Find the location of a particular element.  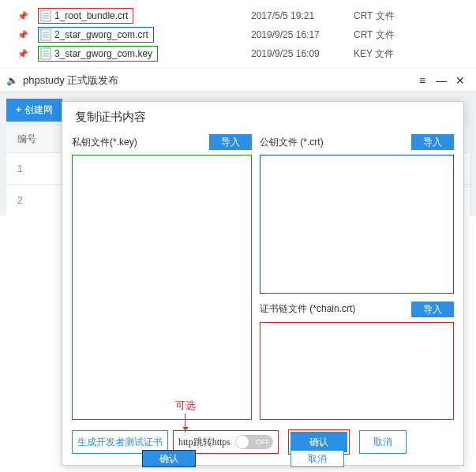

file-row: 📌 2_star_gworg_com.crt 2019/9/25 16:17 C… is located at coordinates (238, 35).